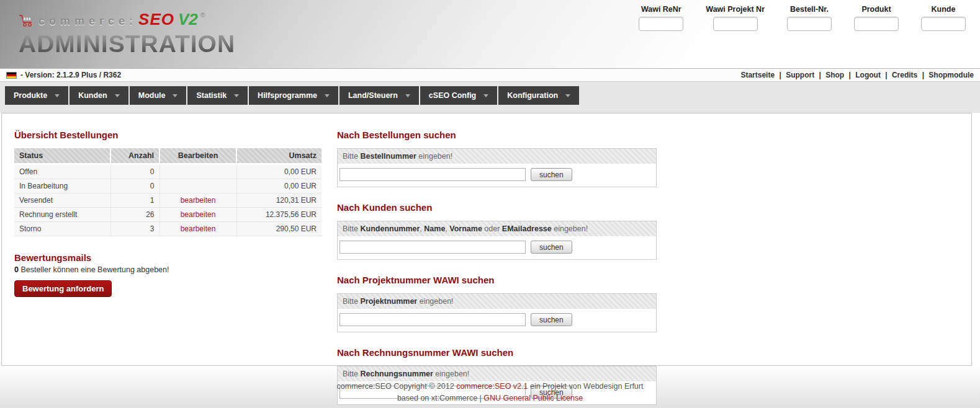  Describe the element at coordinates (156, 20) in the screenshot. I see `brand-seo: SEO` at that location.